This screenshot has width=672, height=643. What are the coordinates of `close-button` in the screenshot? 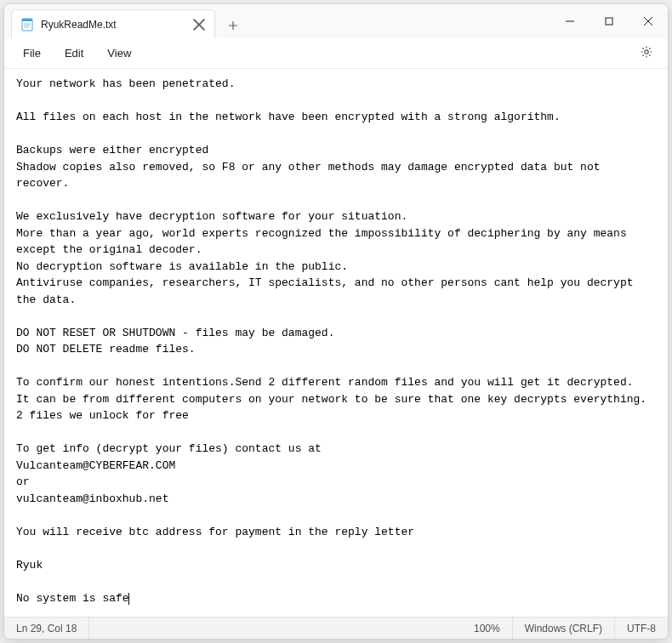 It's located at (648, 21).